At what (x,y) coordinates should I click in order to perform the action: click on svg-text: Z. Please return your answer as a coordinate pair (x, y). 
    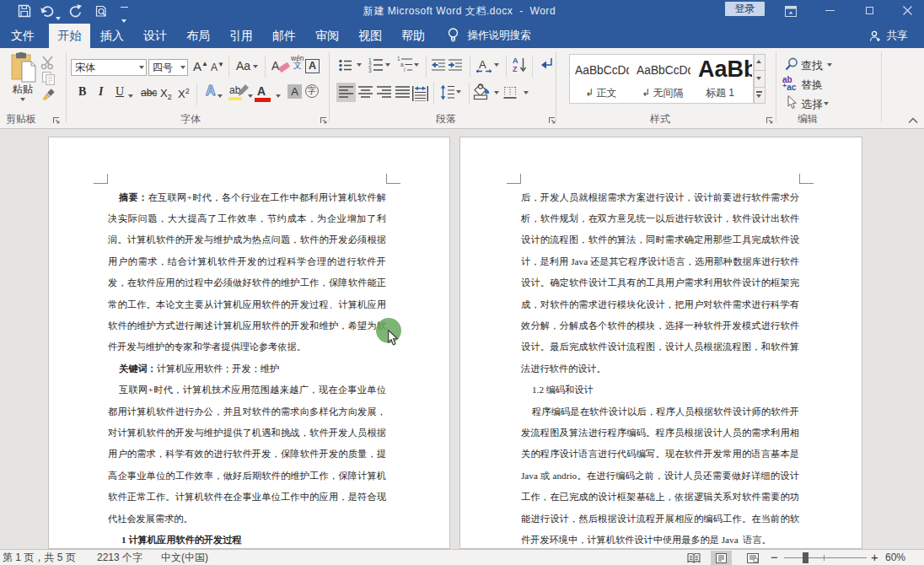
    Looking at the image, I should click on (515, 69).